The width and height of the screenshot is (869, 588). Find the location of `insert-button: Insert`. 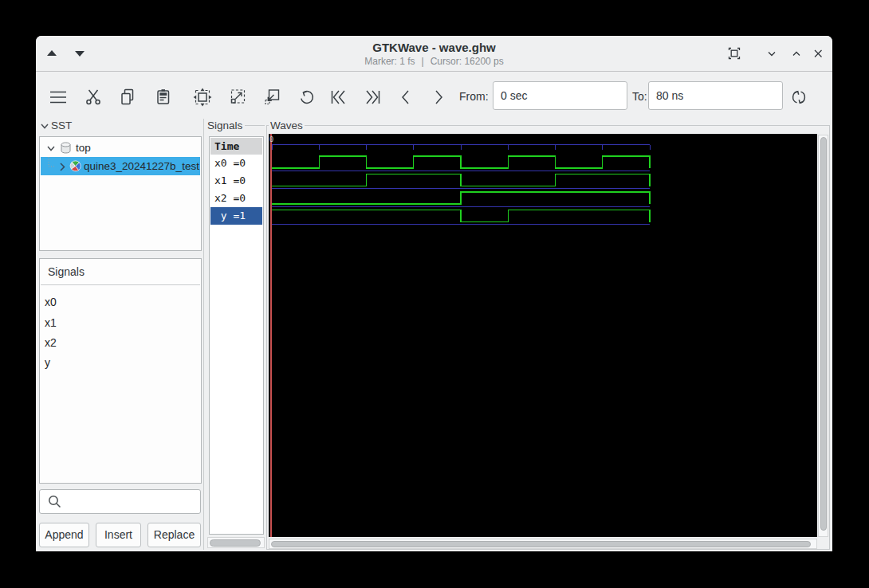

insert-button: Insert is located at coordinates (118, 535).